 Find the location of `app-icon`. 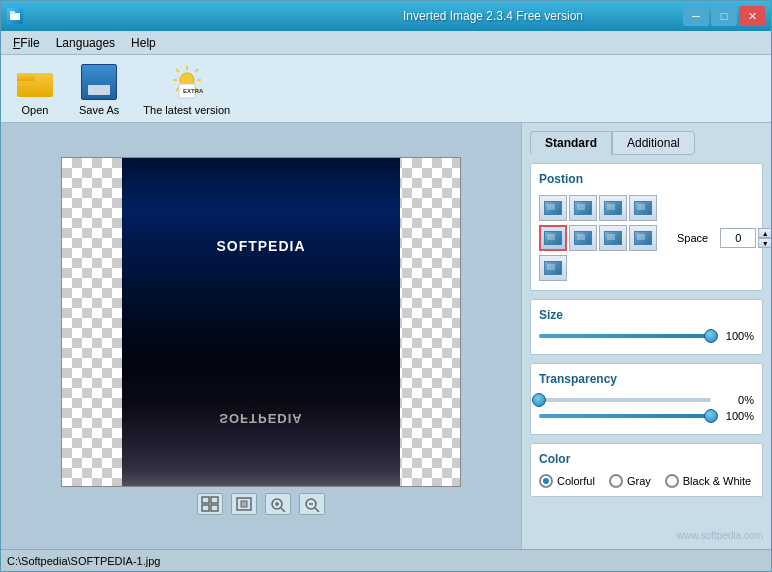

app-icon is located at coordinates (15, 16).